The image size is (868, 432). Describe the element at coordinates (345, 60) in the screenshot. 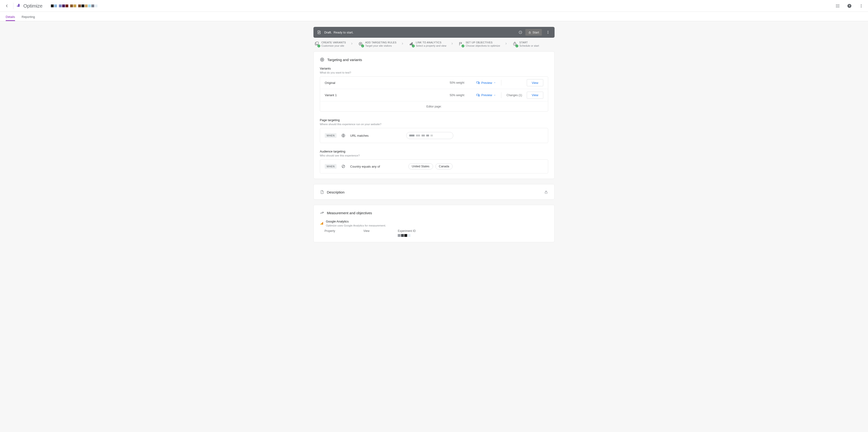

I see `targeting-heading: Targeting and variants` at that location.